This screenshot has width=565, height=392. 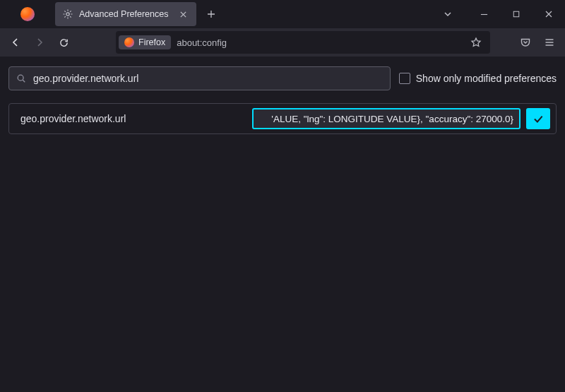 I want to click on window-close-button, so click(x=549, y=14).